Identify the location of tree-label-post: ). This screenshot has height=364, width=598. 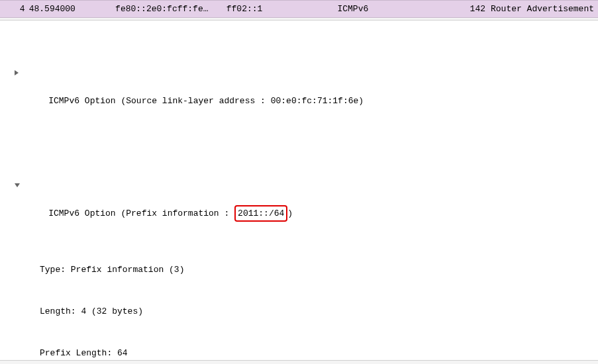
(290, 213).